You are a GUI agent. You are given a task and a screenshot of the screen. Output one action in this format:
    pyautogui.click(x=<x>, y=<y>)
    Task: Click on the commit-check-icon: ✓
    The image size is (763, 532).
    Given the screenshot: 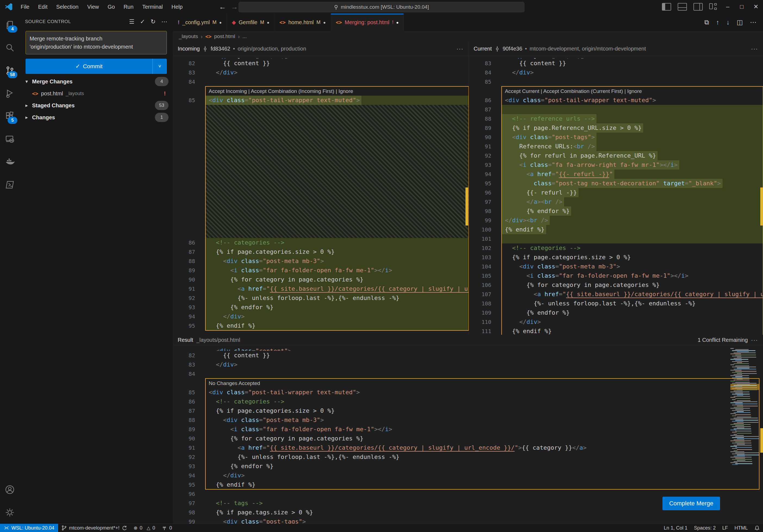 What is the action you would take?
    pyautogui.click(x=143, y=22)
    